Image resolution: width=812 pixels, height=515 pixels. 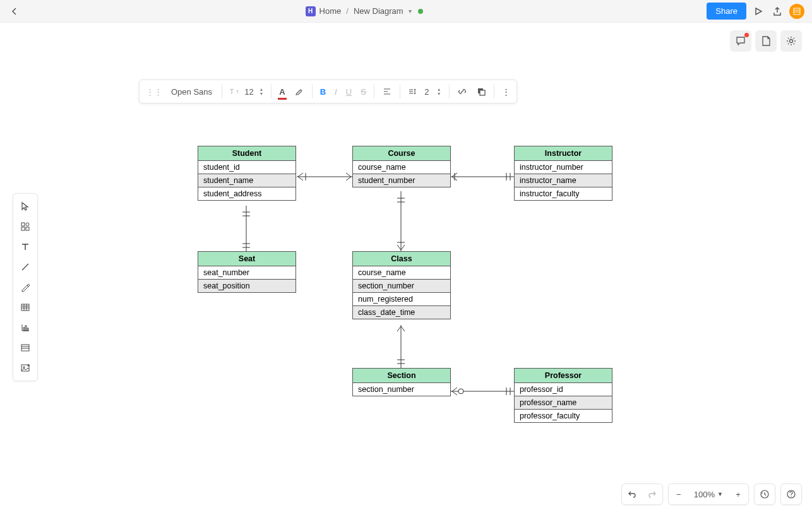 I want to click on font-family-selector: Open Sans, so click(x=193, y=92).